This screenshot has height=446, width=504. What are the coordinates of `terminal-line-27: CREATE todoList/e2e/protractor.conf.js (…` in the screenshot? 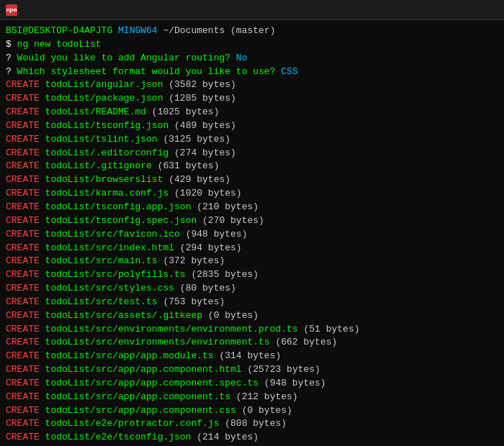 It's located at (252, 424).